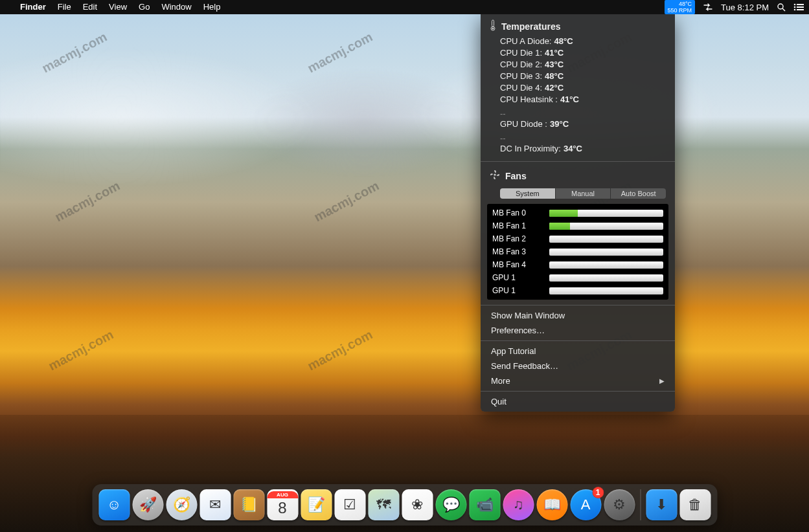  What do you see at coordinates (114, 505) in the screenshot?
I see `dock-finder: ☺` at bounding box center [114, 505].